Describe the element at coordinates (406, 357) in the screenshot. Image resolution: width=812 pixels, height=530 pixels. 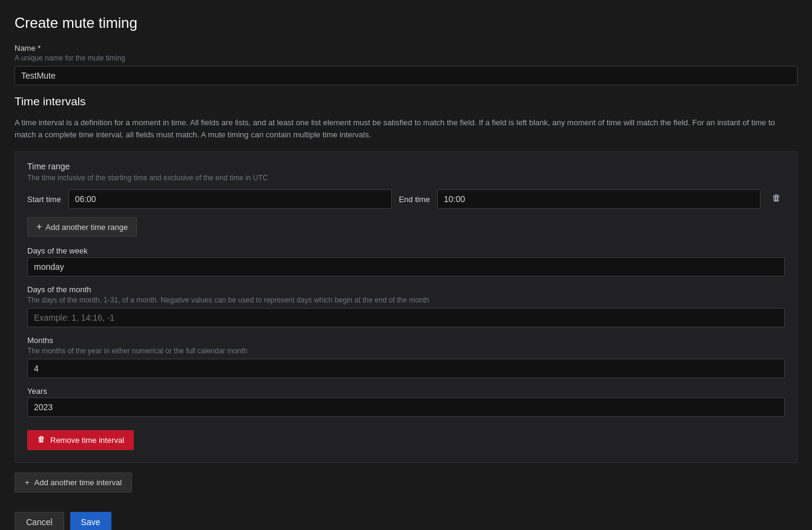
I see `months-field: Months The months of the year in either …` at that location.